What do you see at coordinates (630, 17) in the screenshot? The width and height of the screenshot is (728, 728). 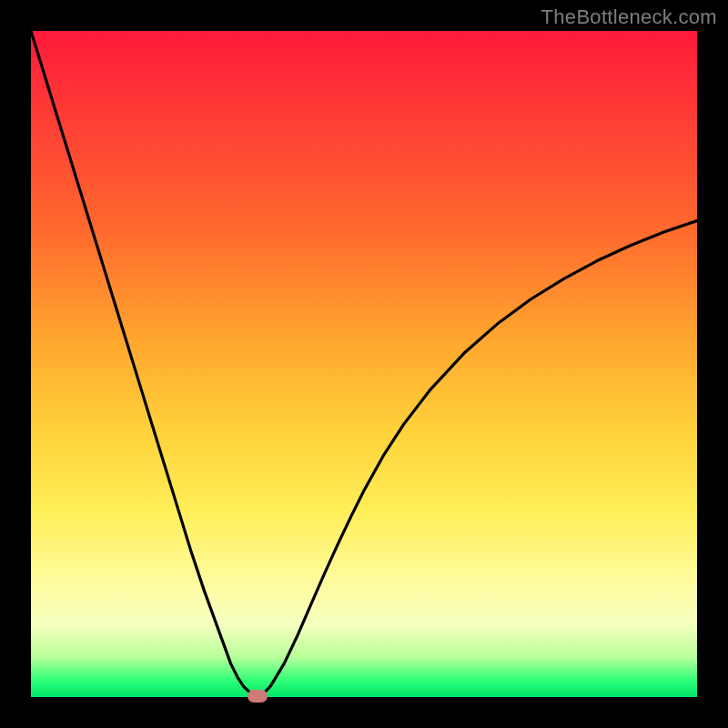 I see `watermark-text: TheBottleneck.com` at bounding box center [630, 17].